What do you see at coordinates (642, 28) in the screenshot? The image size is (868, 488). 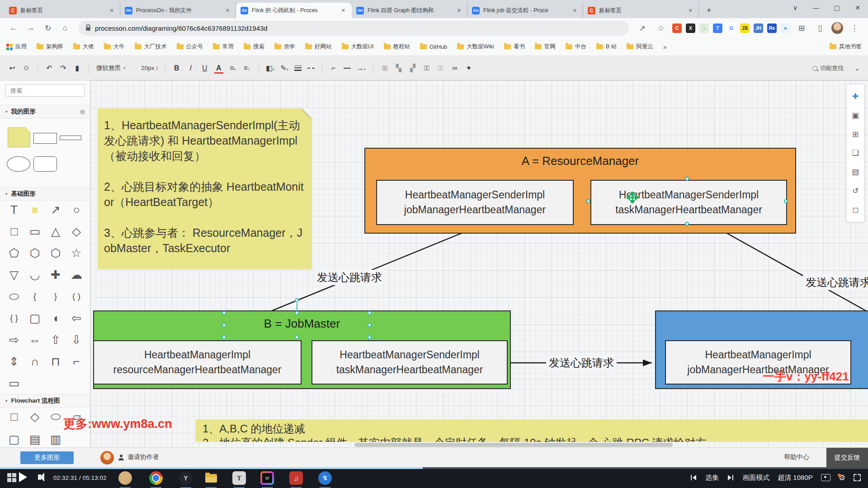 I see `share-icon: ➚` at bounding box center [642, 28].